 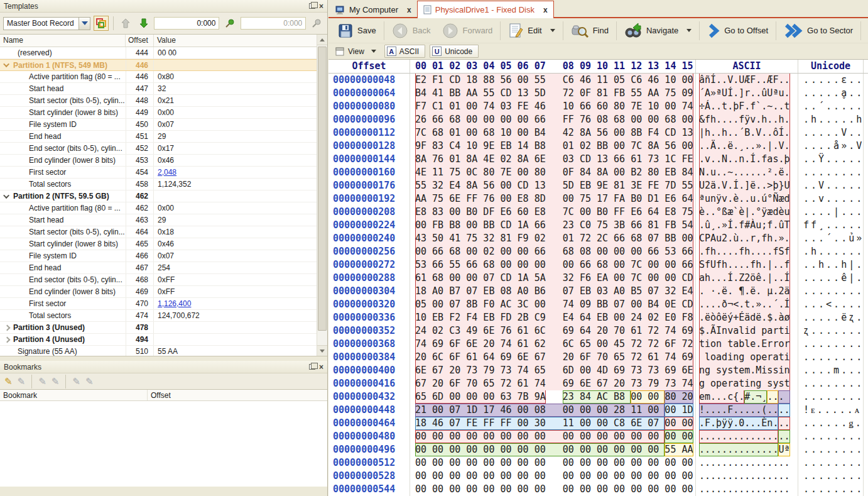 I want to click on template-select: Master Boot Record, so click(x=46, y=24).